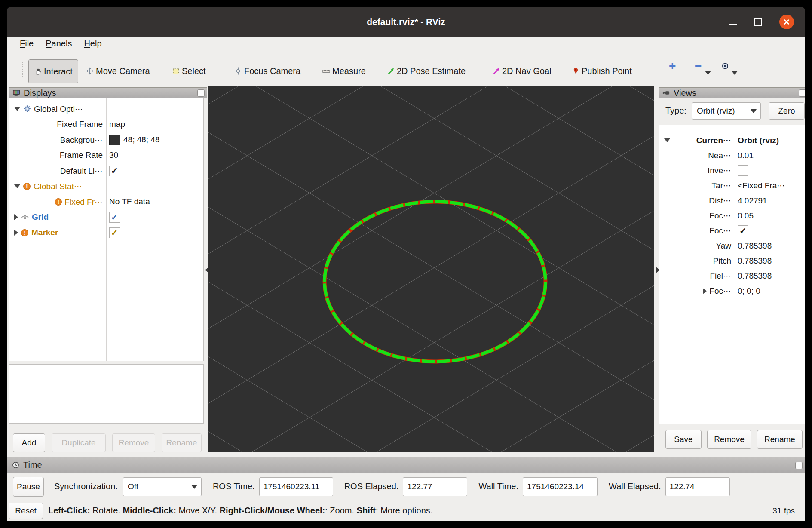  What do you see at coordinates (406, 22) in the screenshot?
I see `title-bar: default.rviz* - RViz ✕` at bounding box center [406, 22].